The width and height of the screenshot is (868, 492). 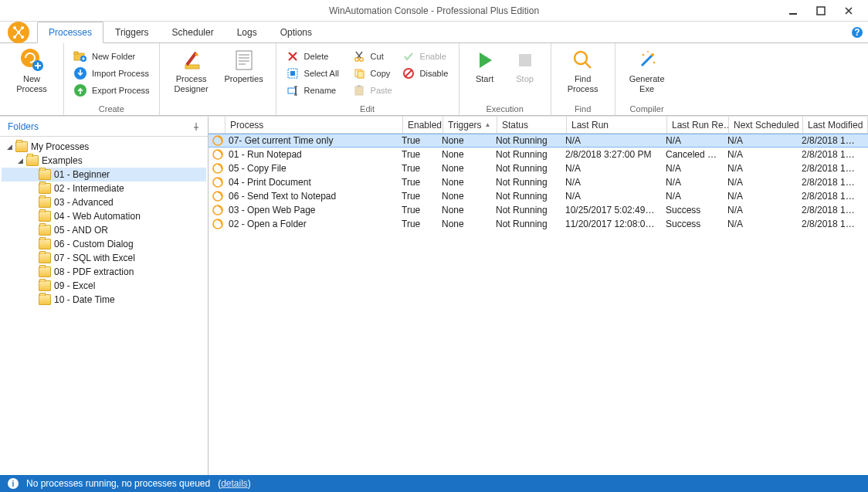 I want to click on rename-button: Rename, so click(x=315, y=90).